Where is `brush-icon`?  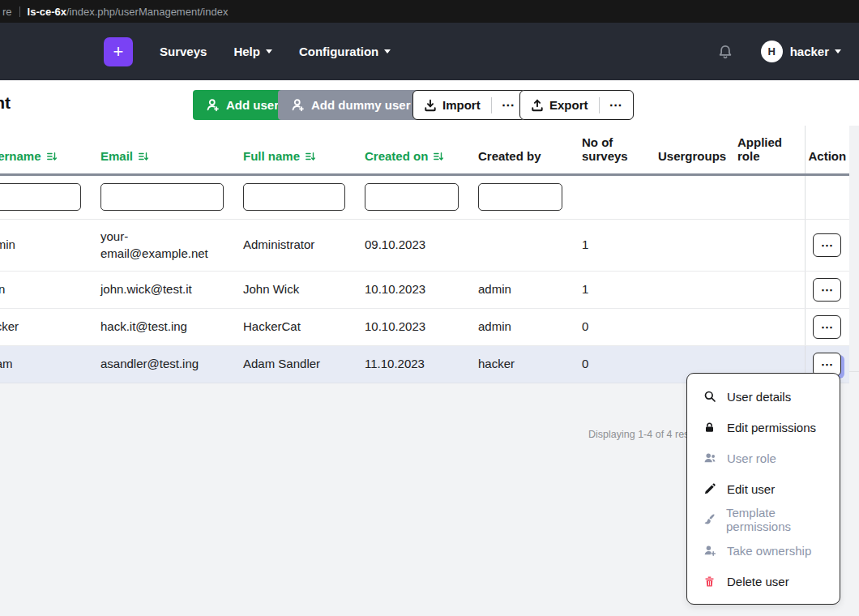 brush-icon is located at coordinates (709, 520).